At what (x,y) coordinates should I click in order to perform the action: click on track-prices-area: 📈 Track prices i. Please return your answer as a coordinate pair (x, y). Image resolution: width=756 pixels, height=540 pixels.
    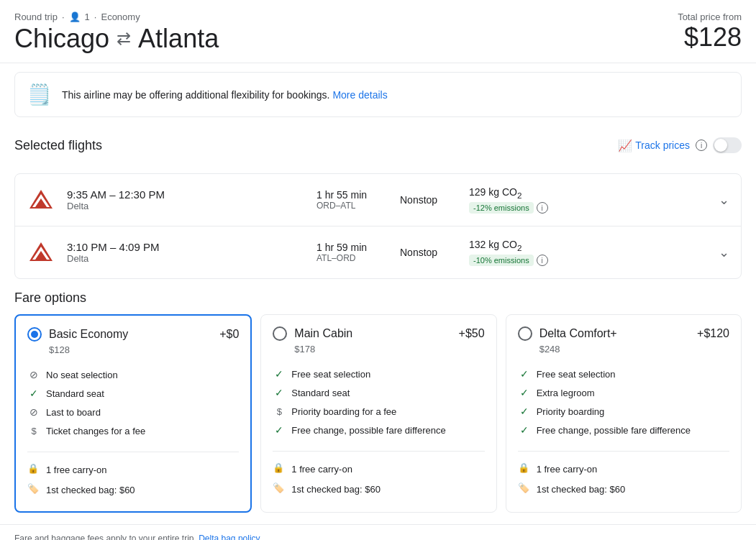
    Looking at the image, I should click on (680, 145).